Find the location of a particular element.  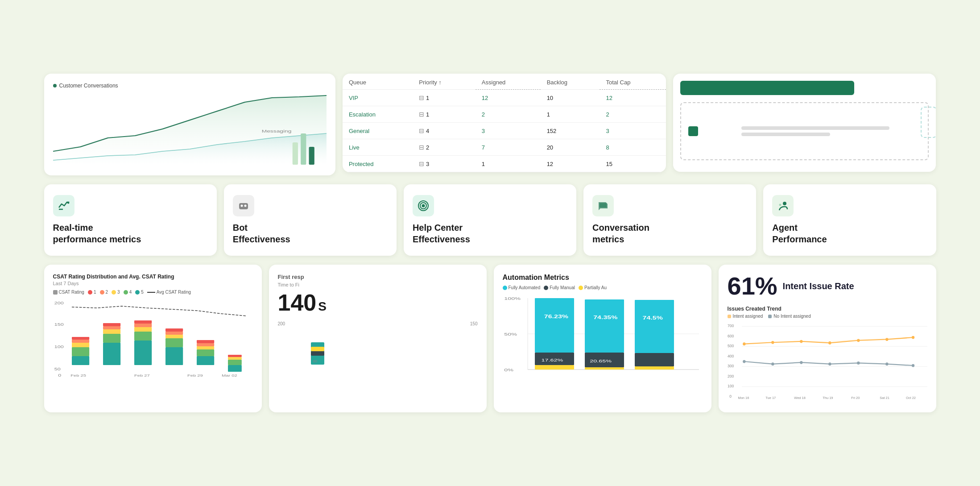

chart-legend: Customer Conversations is located at coordinates (190, 86).